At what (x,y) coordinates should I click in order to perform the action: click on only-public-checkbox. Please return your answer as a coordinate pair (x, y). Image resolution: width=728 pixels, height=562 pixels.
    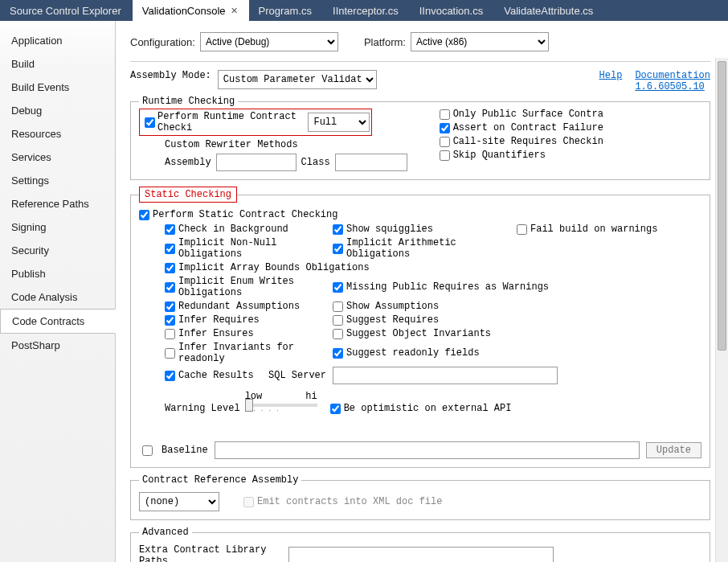
    Looking at the image, I should click on (445, 114).